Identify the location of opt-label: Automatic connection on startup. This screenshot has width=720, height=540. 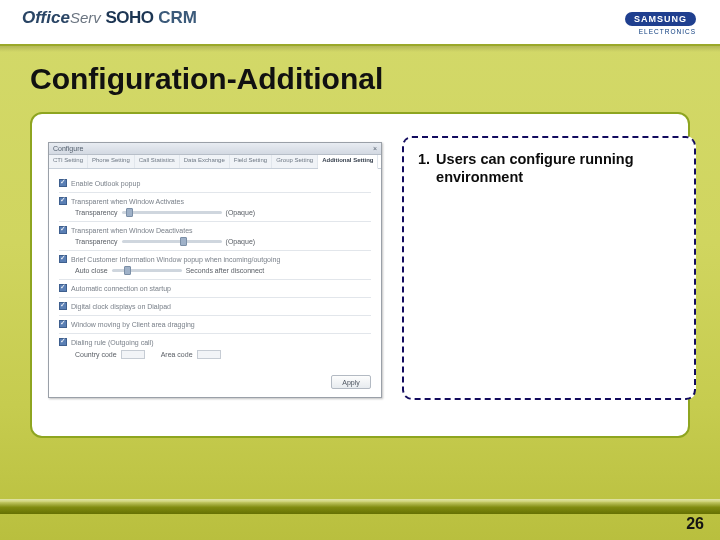
(121, 288).